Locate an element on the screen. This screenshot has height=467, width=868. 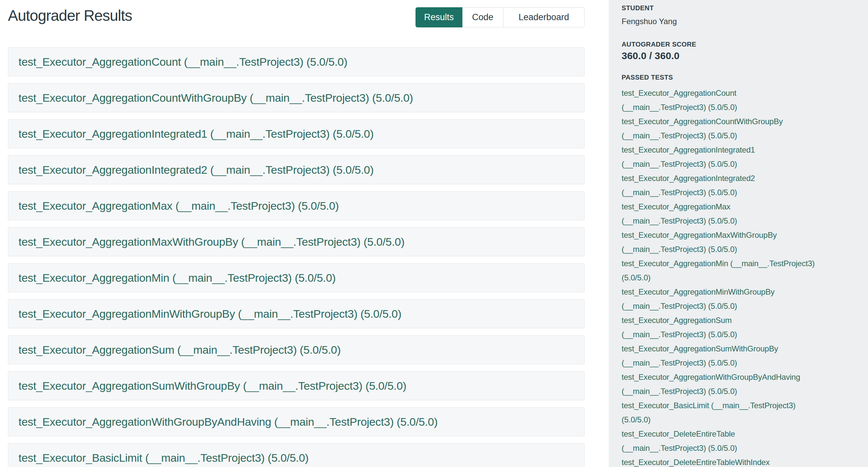
autograder-score-value: 360.0 / 360.0 is located at coordinates (719, 56).